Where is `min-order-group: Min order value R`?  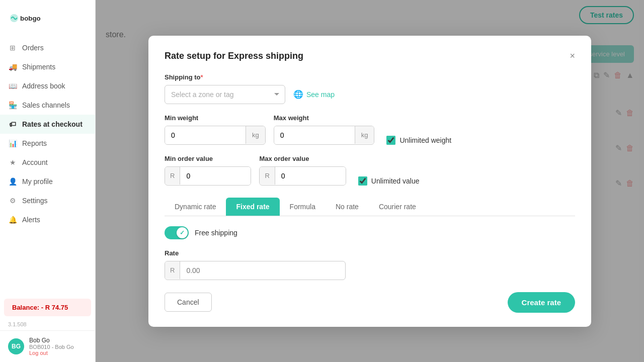 min-order-group: Min order value R is located at coordinates (208, 170).